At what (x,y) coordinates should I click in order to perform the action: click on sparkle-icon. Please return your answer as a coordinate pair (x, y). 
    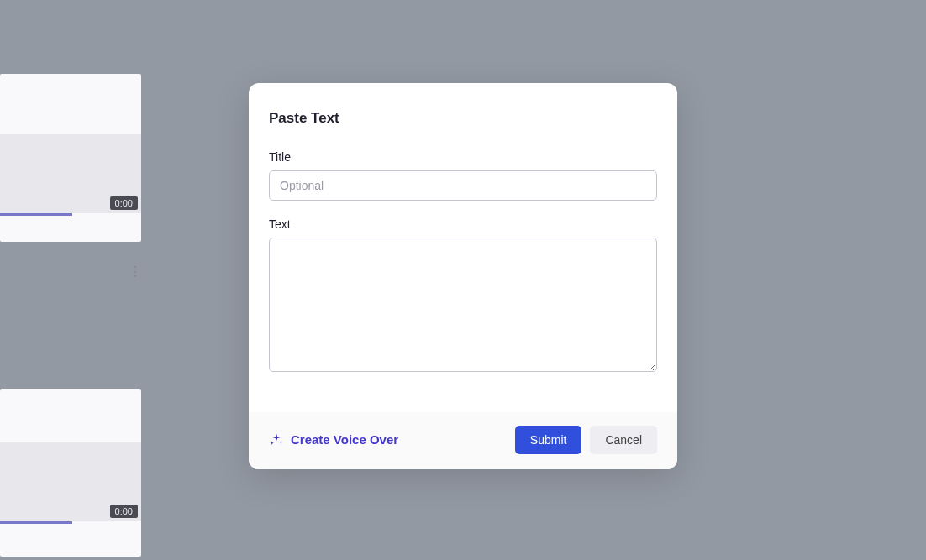
    Looking at the image, I should click on (276, 440).